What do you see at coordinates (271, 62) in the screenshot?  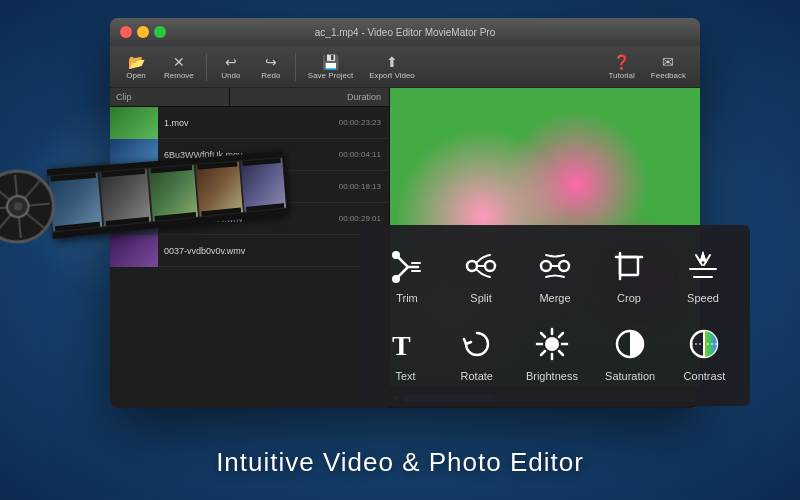 I see `redo-icon: ↪` at bounding box center [271, 62].